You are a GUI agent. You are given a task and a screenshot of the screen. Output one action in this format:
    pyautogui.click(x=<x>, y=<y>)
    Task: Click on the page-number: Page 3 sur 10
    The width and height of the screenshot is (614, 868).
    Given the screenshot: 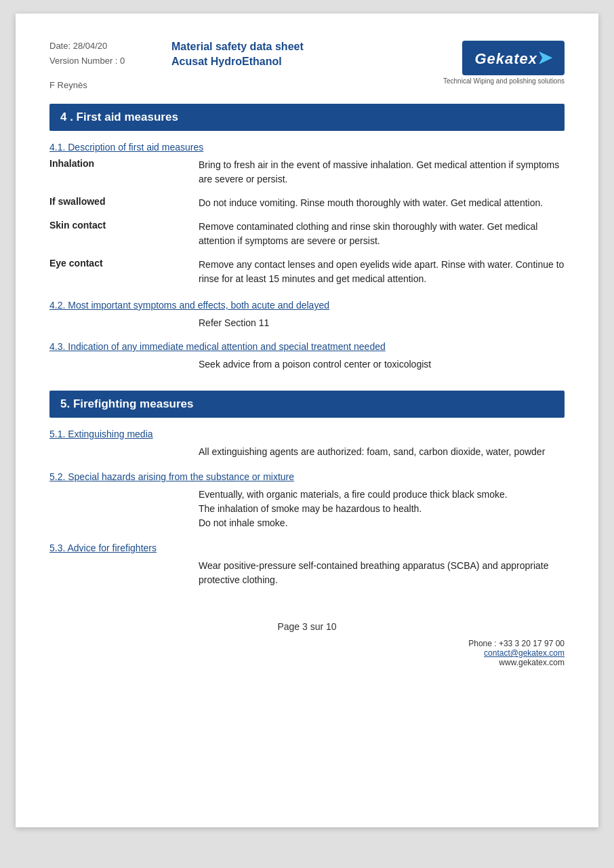 What is the action you would take?
    pyautogui.click(x=306, y=627)
    